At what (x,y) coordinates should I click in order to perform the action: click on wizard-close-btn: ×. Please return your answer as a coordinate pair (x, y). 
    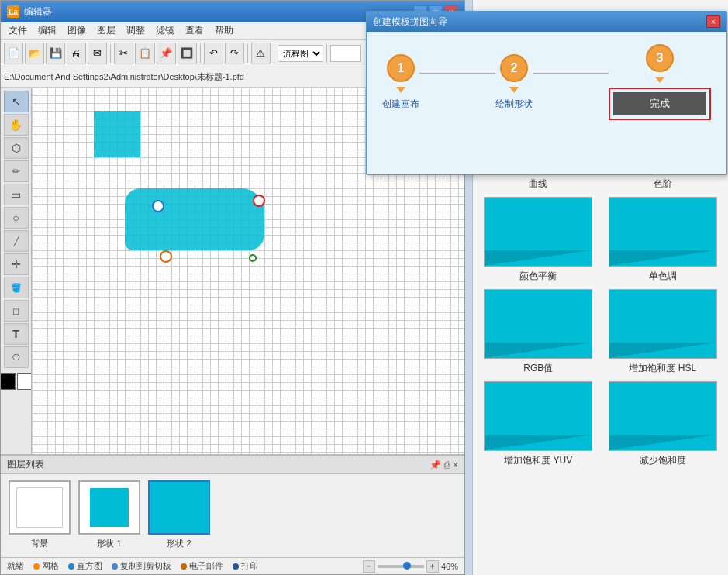
    Looking at the image, I should click on (713, 22).